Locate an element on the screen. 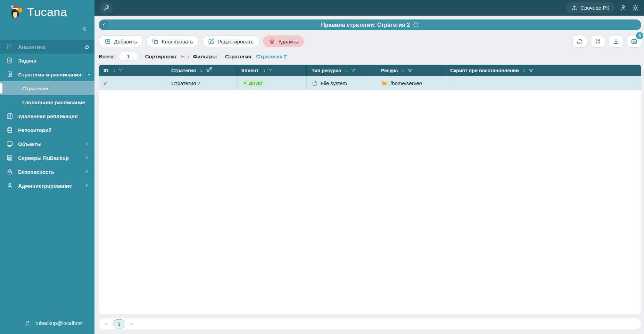  column-header-client: Клиент ↑↓ is located at coordinates (272, 70).